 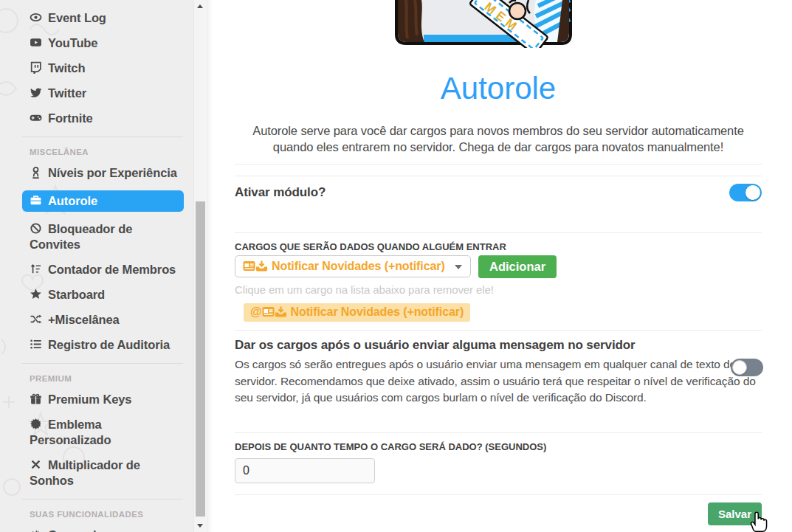 I want to click on shuffle-icon, so click(x=37, y=319).